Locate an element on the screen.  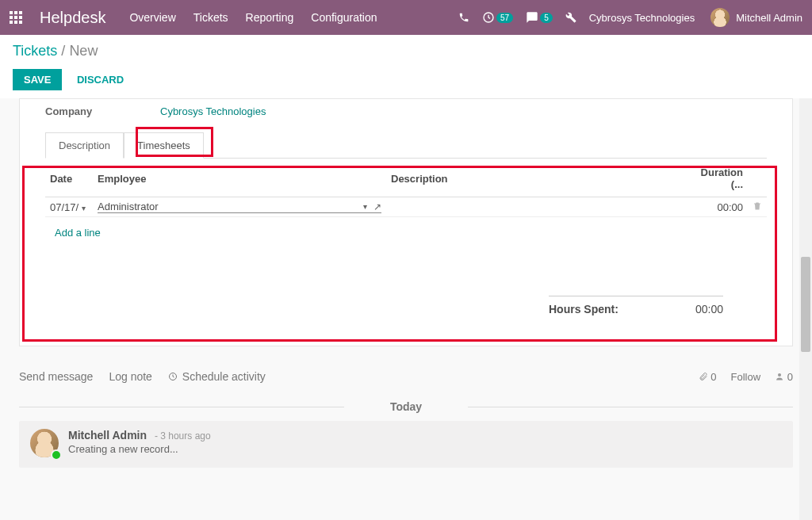
msg-body: Creating a new record... is located at coordinates (140, 449).